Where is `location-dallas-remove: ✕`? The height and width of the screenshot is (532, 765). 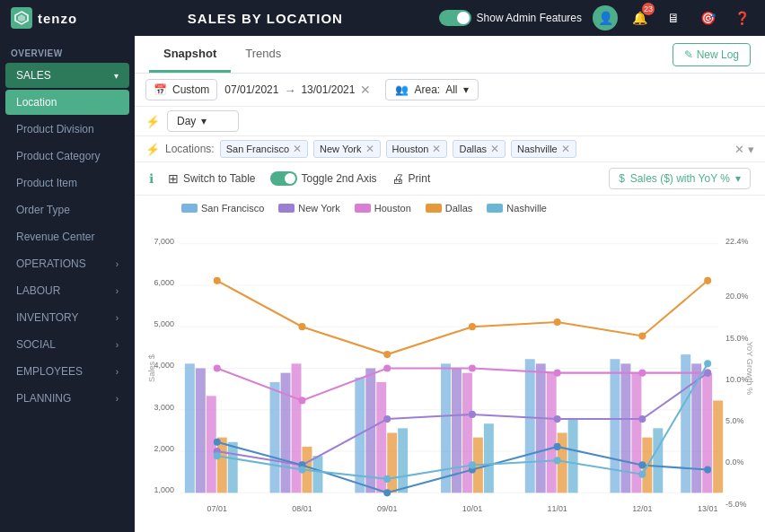
location-dallas-remove: ✕ is located at coordinates (495, 149).